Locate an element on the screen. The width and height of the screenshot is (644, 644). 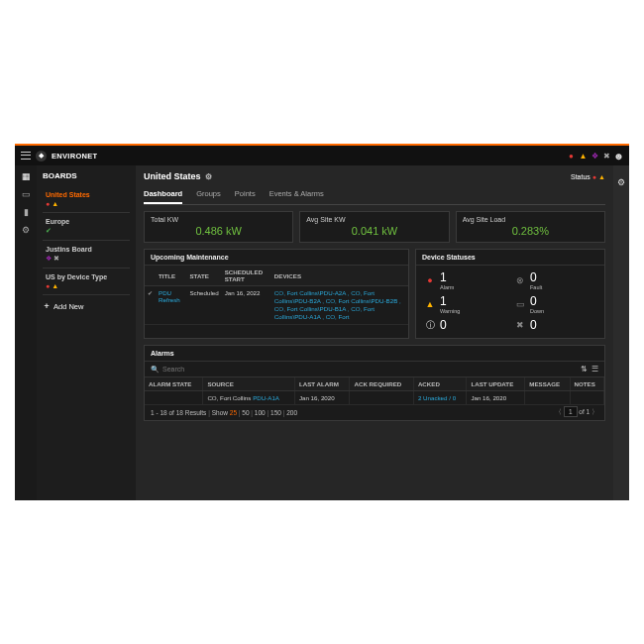
col-title: TITLE is located at coordinates (170, 275).